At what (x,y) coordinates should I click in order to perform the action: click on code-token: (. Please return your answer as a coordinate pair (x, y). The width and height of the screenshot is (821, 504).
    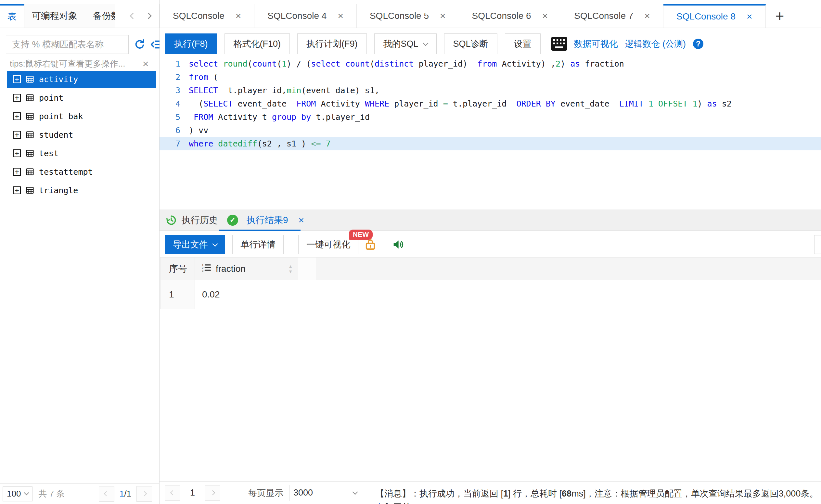
    Looking at the image, I should click on (250, 64).